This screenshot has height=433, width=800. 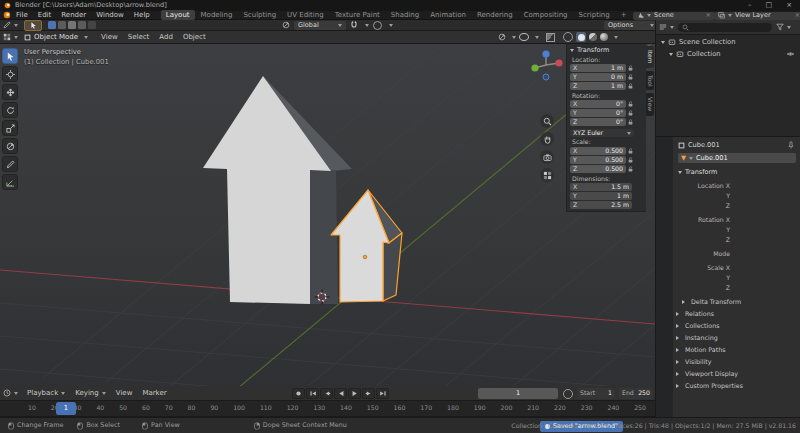 I want to click on viewport-menu-select: Select, so click(x=139, y=38).